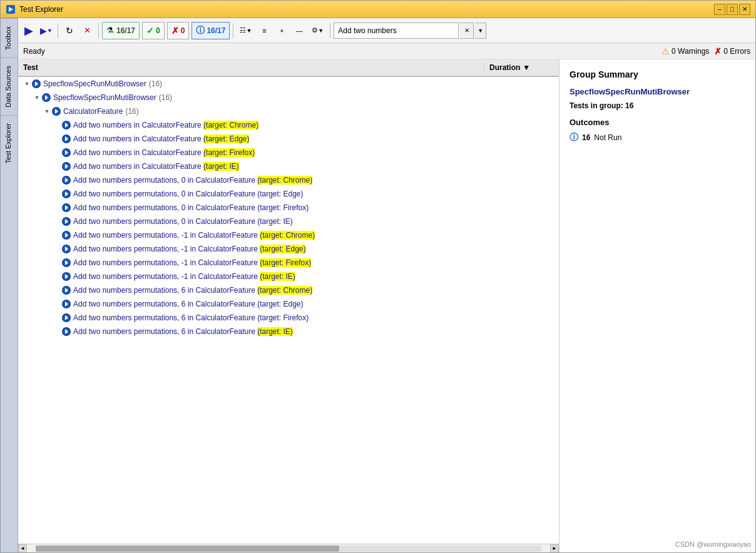 The width and height of the screenshot is (756, 553). Describe the element at coordinates (289, 111) in the screenshot. I see `tree-item-calculatorfeature: ▼ CalculatorFeature (16)` at that location.